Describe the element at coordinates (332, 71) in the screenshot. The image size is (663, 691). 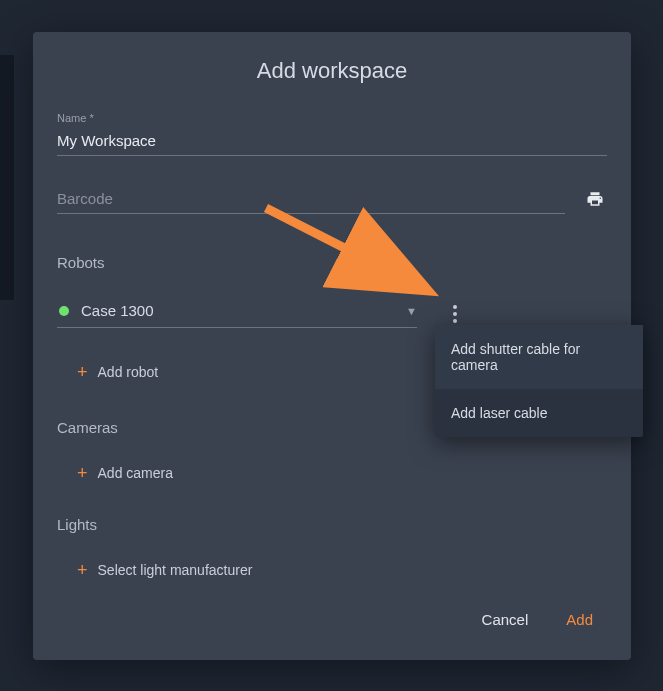
I see `dialog-title: Add workspace` at that location.